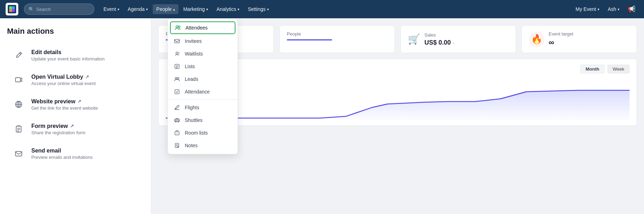  What do you see at coordinates (310, 40) in the screenshot?
I see `stat-bar` at bounding box center [310, 40].